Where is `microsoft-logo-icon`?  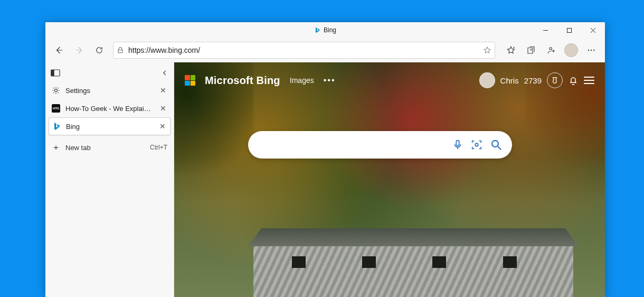 microsoft-logo-icon is located at coordinates (190, 80).